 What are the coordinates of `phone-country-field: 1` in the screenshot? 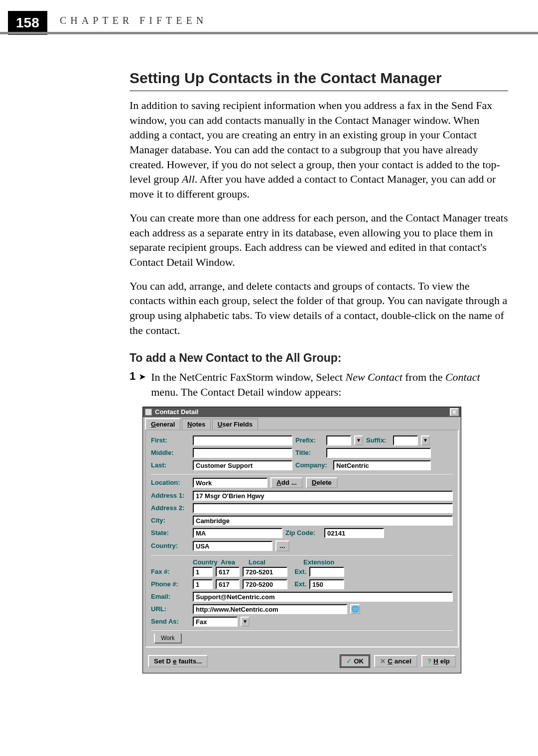 It's located at (203, 584).